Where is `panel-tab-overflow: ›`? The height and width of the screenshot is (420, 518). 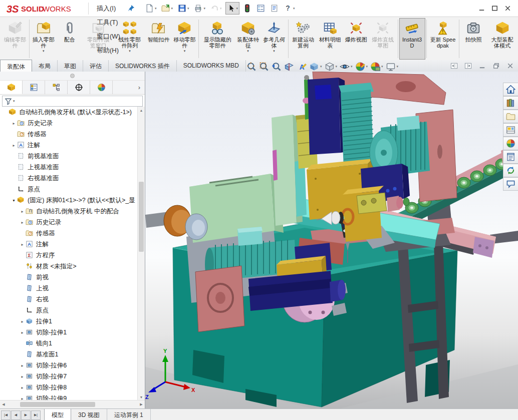 panel-tab-overflow: › is located at coordinates (139, 87).